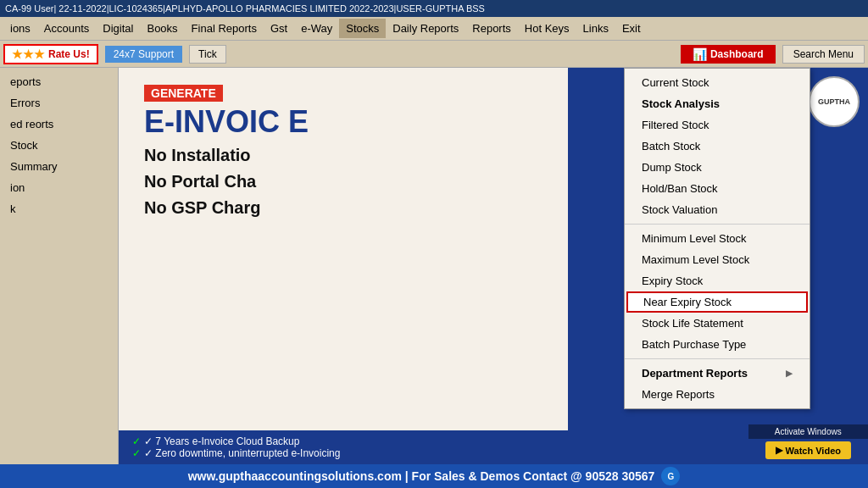 Image resolution: width=868 pixels, height=488 pixels. I want to click on menu-expiry-stock: Expiry Stock, so click(717, 281).